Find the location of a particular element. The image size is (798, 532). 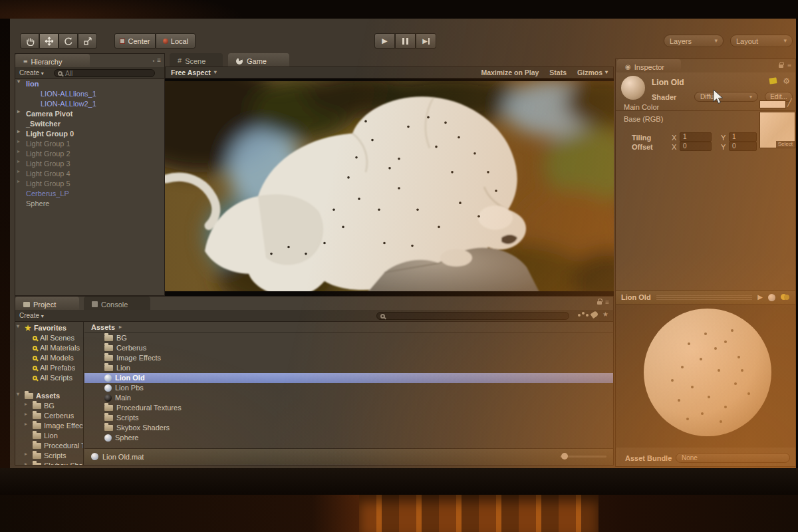

tree-item-skybox: Skybox Shaders is located at coordinates (49, 463).